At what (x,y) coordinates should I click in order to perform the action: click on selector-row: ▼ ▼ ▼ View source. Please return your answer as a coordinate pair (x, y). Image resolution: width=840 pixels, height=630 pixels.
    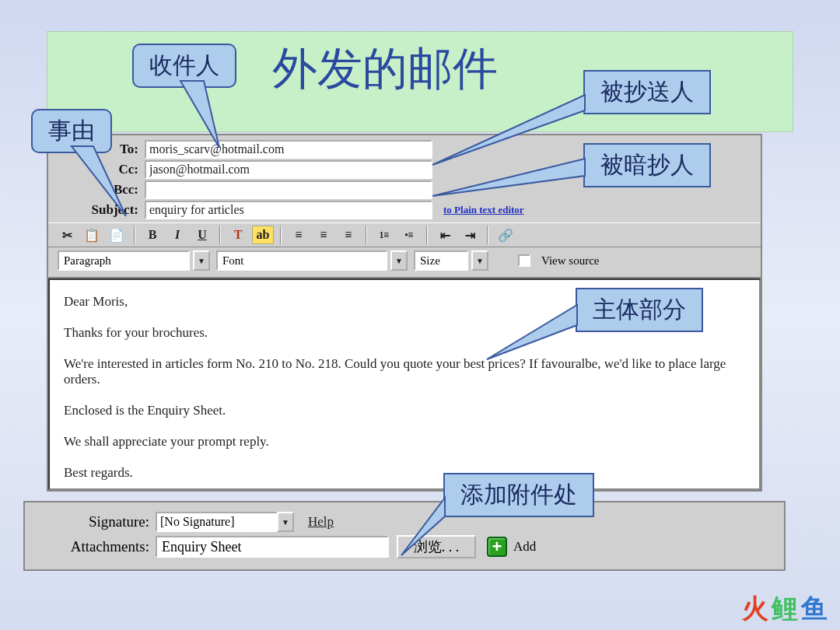
    Looking at the image, I should click on (404, 263).